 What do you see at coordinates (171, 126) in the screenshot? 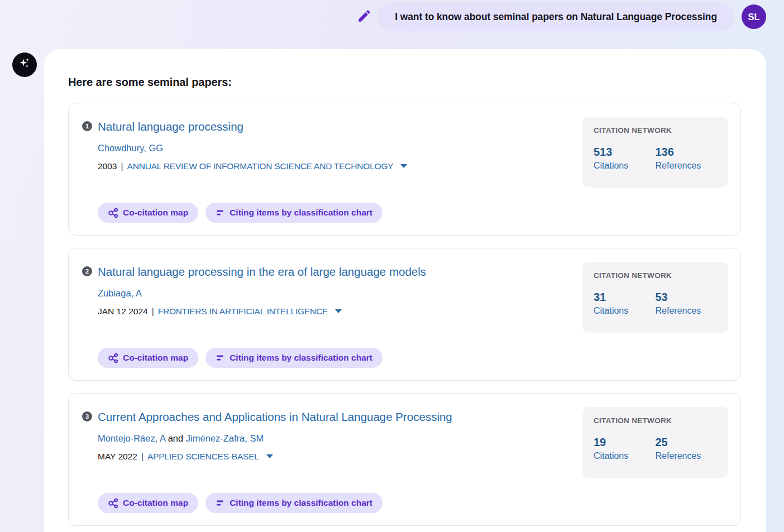
I see `paper-title-link: Natural language processing` at bounding box center [171, 126].